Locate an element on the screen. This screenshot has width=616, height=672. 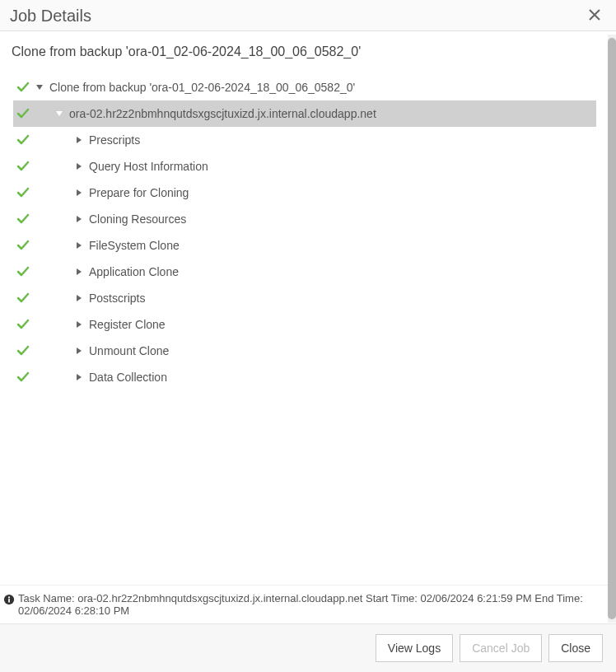
close-button: Close is located at coordinates (576, 648).